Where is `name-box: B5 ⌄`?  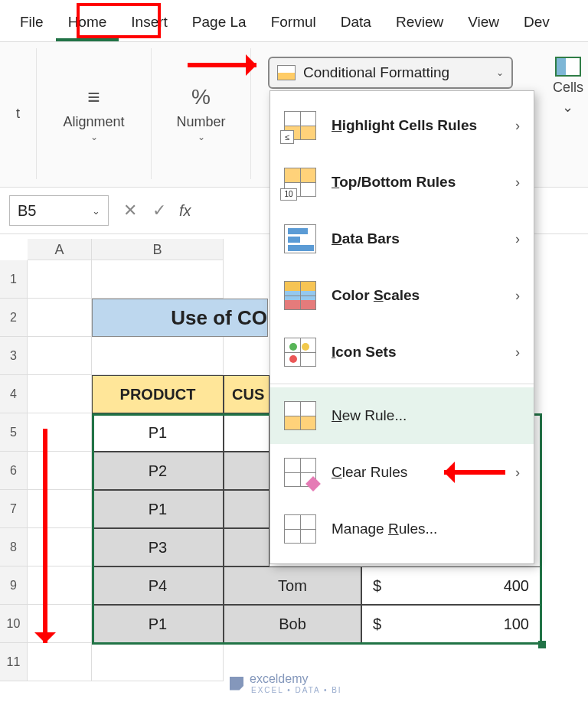
name-box: B5 ⌄ is located at coordinates (59, 211).